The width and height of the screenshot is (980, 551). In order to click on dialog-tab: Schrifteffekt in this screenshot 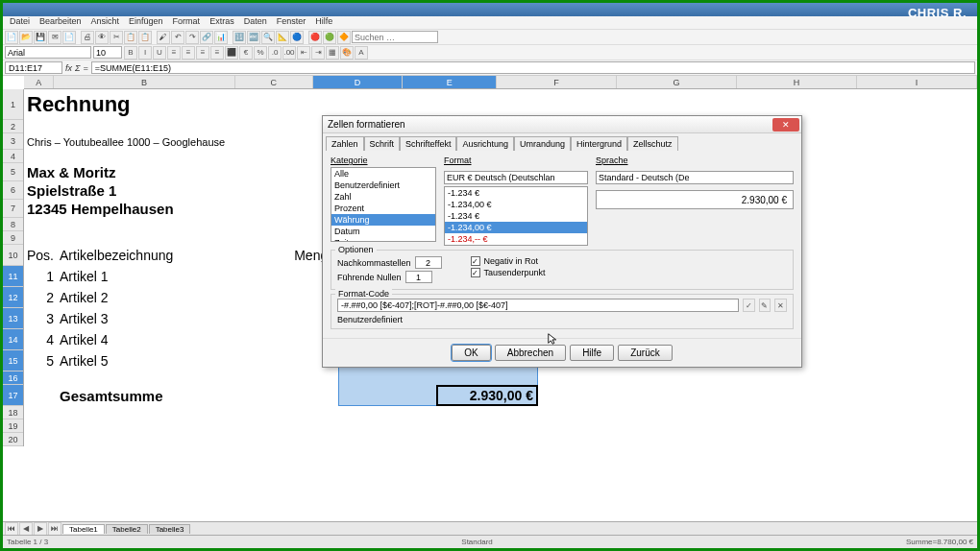, I will do `click(429, 144)`.